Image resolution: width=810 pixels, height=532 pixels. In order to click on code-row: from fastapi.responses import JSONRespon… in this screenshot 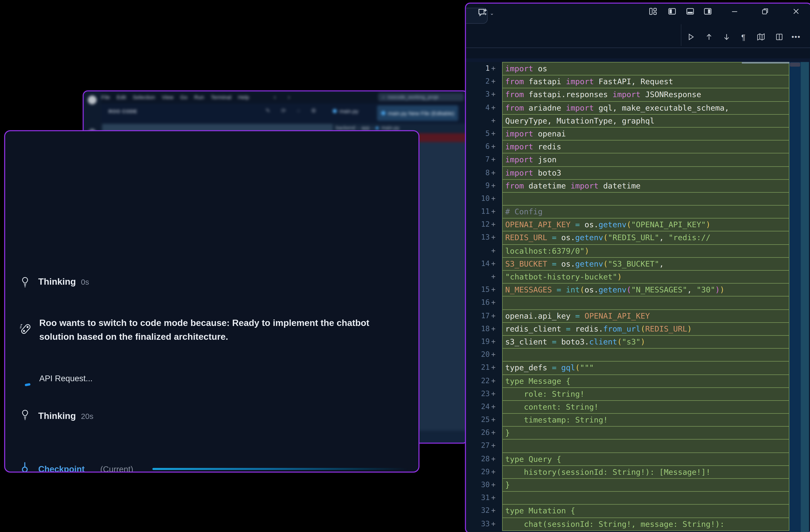, I will do `click(646, 95)`.